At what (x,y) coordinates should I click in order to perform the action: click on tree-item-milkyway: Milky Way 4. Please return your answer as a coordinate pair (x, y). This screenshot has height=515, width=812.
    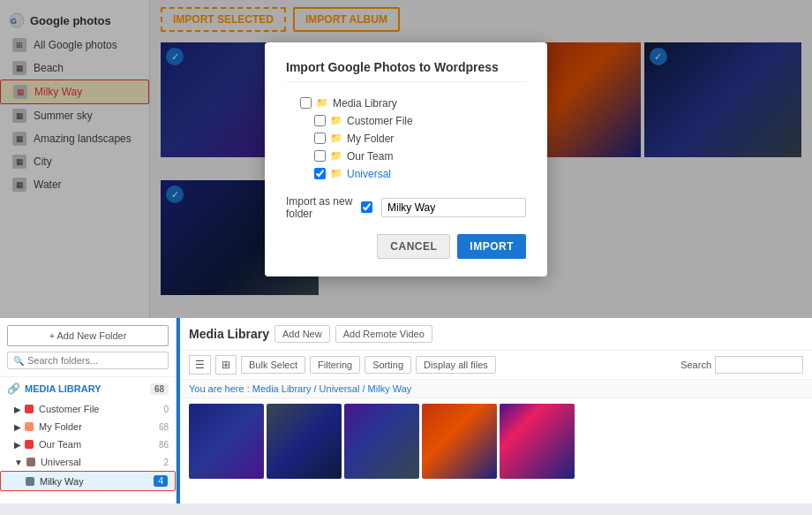
    Looking at the image, I should click on (88, 481).